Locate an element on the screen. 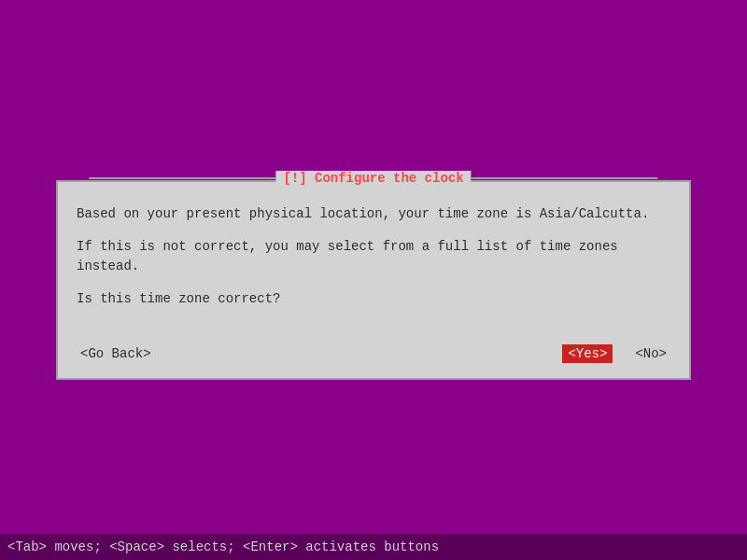  no-button: <No> is located at coordinates (651, 354).